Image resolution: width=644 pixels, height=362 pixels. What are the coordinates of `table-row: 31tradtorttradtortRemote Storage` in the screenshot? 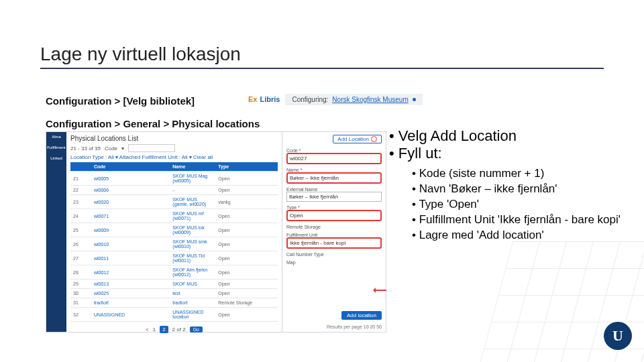 It's located at (174, 303).